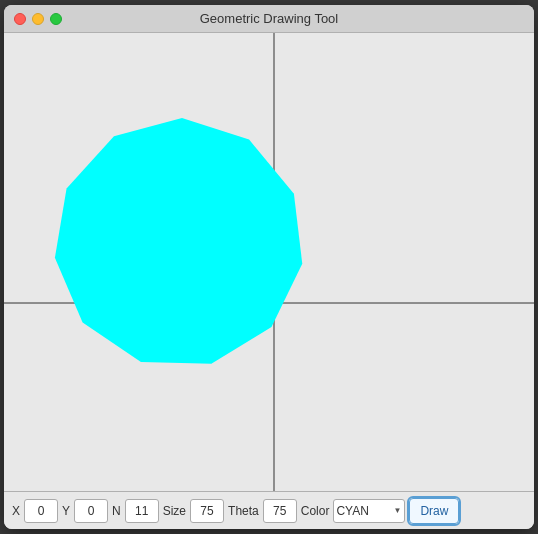  What do you see at coordinates (269, 510) in the screenshot?
I see `toolbar: X Y N Size Theta Color CYAN RED GREEN BL…` at bounding box center [269, 510].